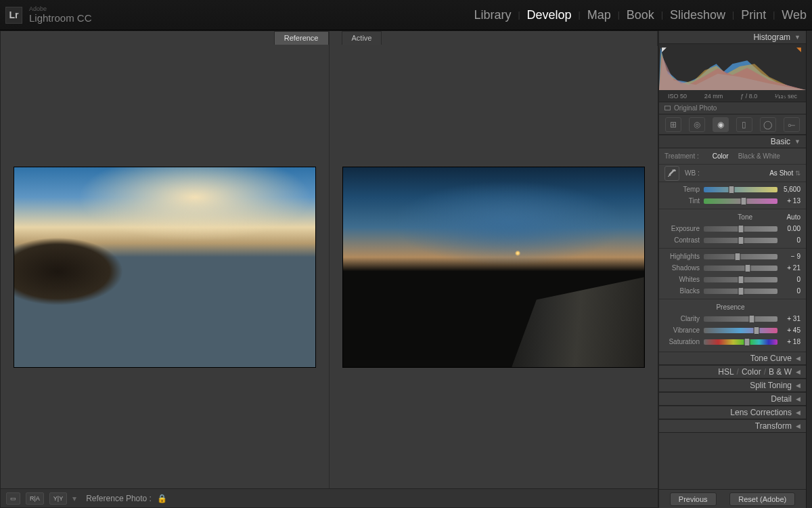  I want to click on detail-header: Detail◀, so click(732, 399).